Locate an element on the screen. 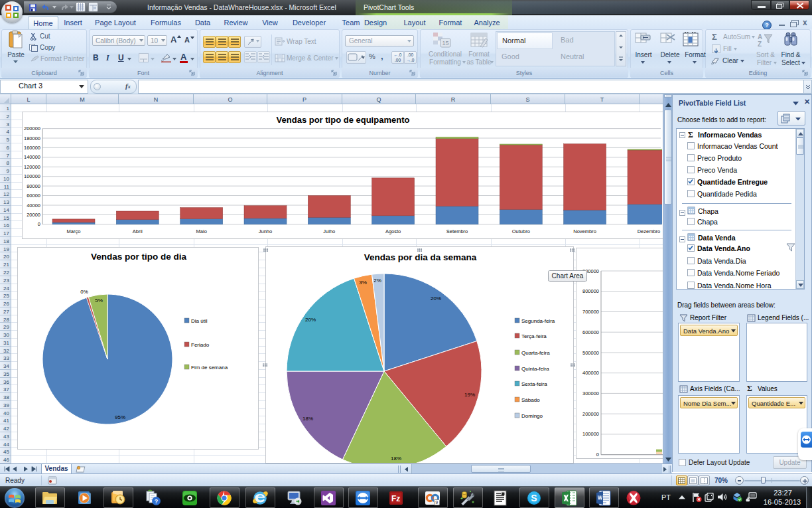 Image resolution: width=812 pixels, height=508 pixels. svg-text: Quinta-feira is located at coordinates (535, 369).